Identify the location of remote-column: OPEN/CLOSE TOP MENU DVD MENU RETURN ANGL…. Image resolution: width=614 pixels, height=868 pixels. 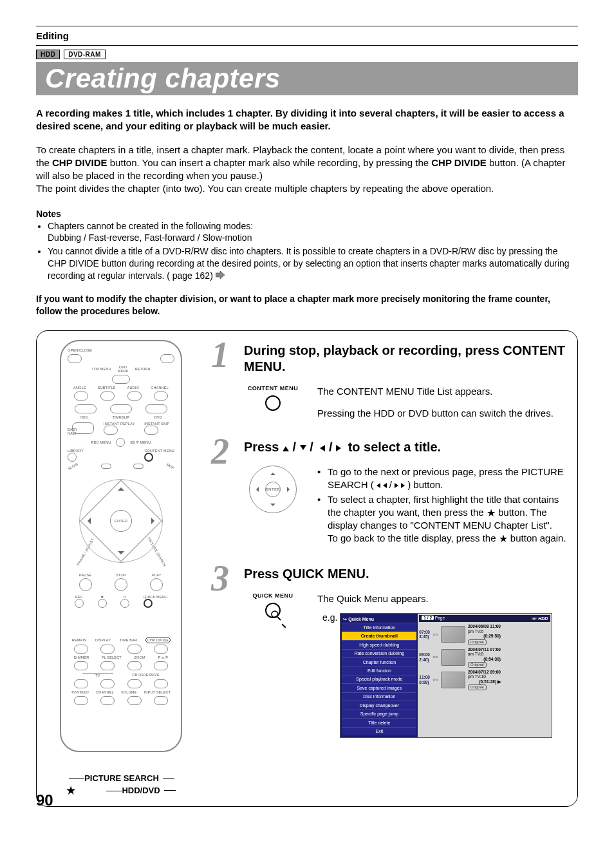
(121, 568).